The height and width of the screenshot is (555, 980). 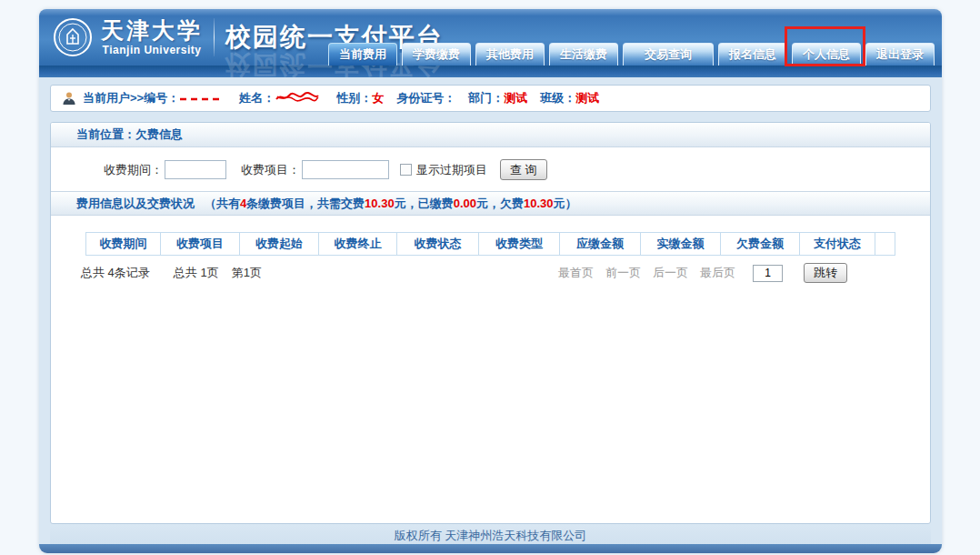 I want to click on jump-button: 跳转, so click(x=825, y=273).